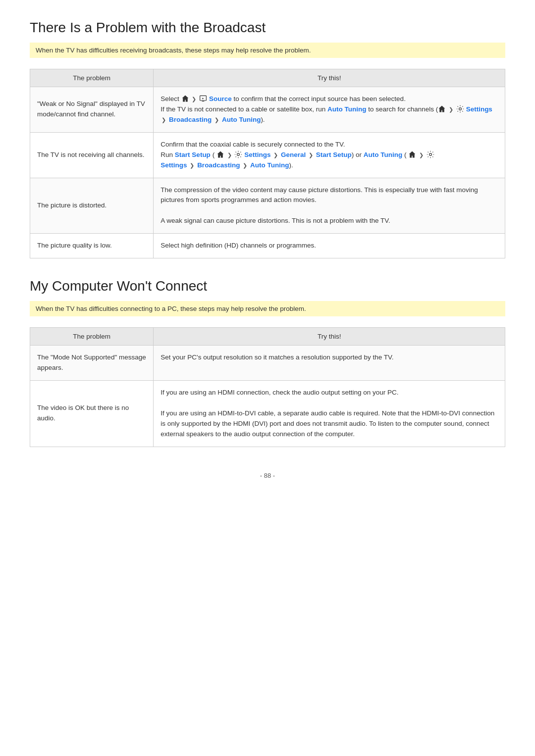  I want to click on page-number: - 88 -, so click(268, 475).